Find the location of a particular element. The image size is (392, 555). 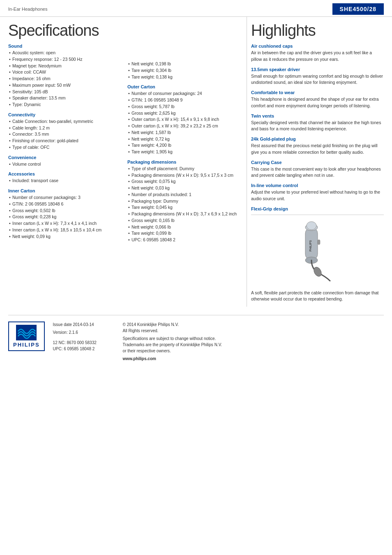

speaker-driver-text: Small enough for optimum wearing comfort… is located at coordinates (317, 80).